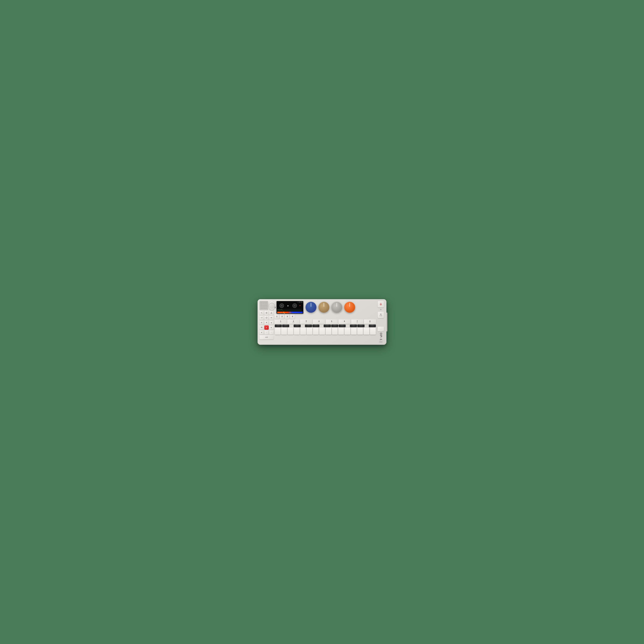 Image resolution: width=644 pixels, height=644 pixels. Describe the element at coordinates (267, 333) in the screenshot. I see `left-button: ←` at that location.